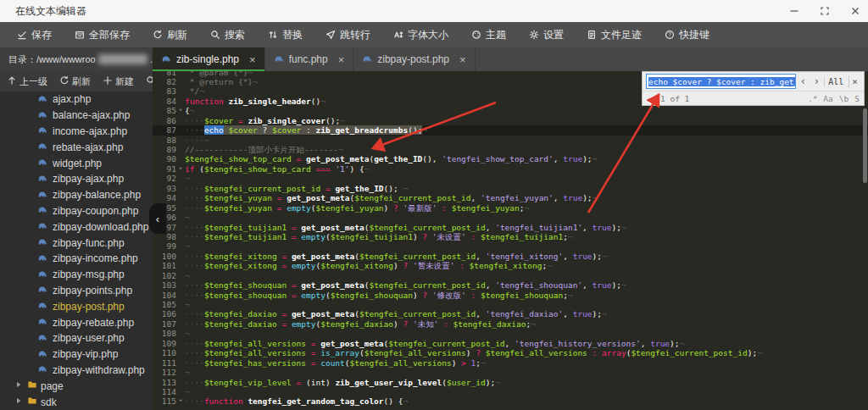 The width and height of the screenshot is (868, 410). What do you see at coordinates (348, 36) in the screenshot?
I see `toolbar-goto-line-button: 跳转行` at bounding box center [348, 36].